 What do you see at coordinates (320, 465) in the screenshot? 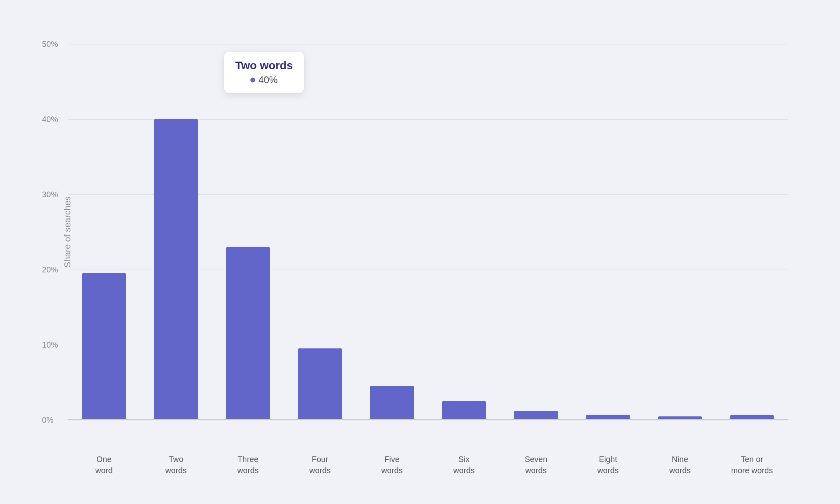
I see `x-axis-label: Fourwords` at bounding box center [320, 465].